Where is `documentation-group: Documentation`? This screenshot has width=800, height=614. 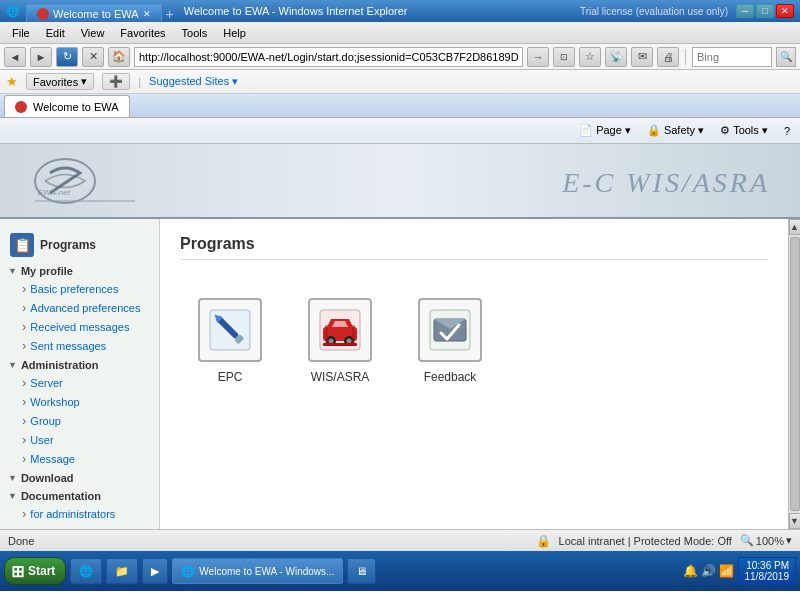
documentation-group: Documentation is located at coordinates (80, 495).